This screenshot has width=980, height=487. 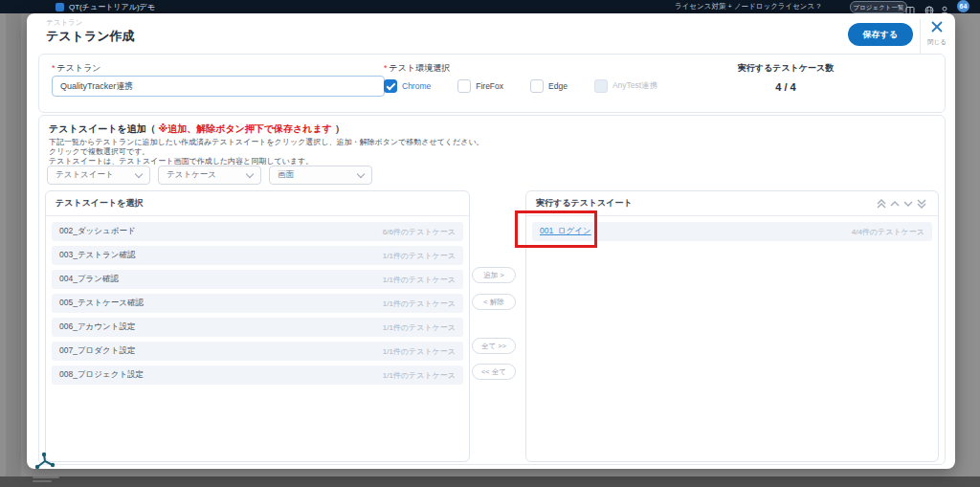 I want to click on move-down-icon, so click(x=908, y=204).